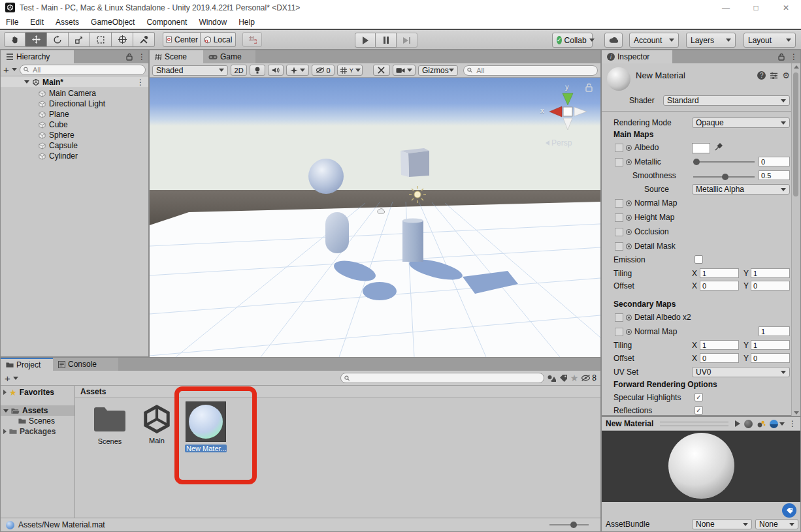 This screenshot has height=532, width=801. Describe the element at coordinates (789, 510) in the screenshot. I see `assetbundle-tag-button` at that location.